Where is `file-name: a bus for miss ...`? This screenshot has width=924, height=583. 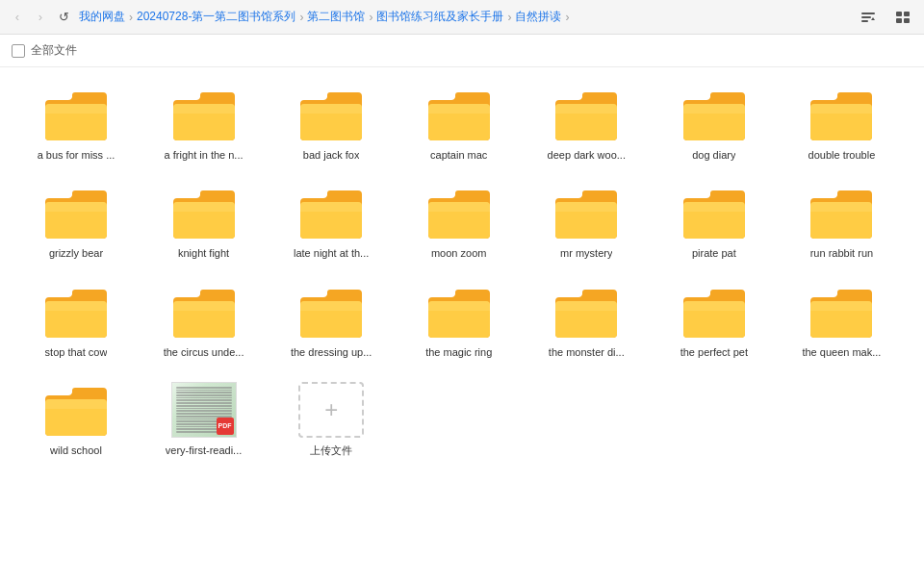 file-name: a bus for miss ... is located at coordinates (77, 155).